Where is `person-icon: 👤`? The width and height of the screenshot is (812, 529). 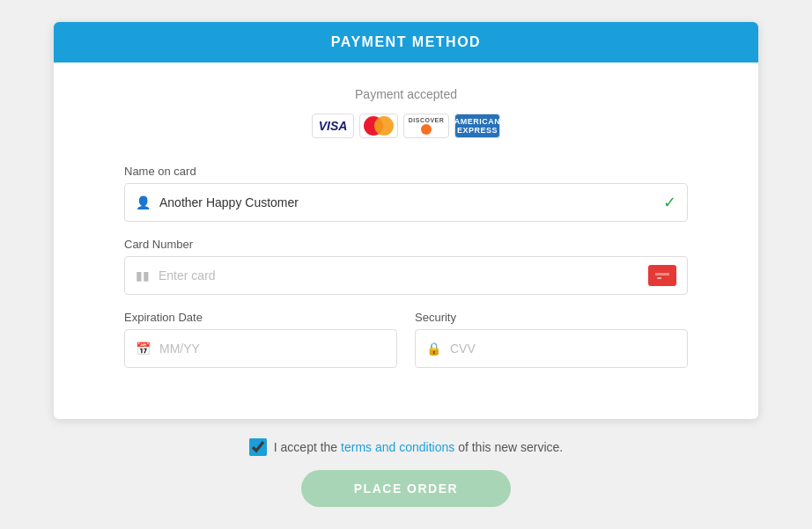 person-icon: 👤 is located at coordinates (143, 202).